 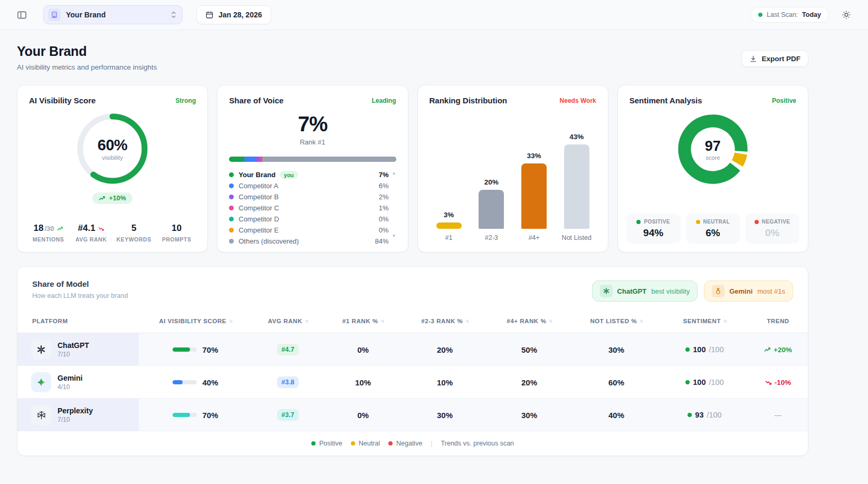 I want to click on sov-row: Competitor B 2%, so click(x=312, y=197).